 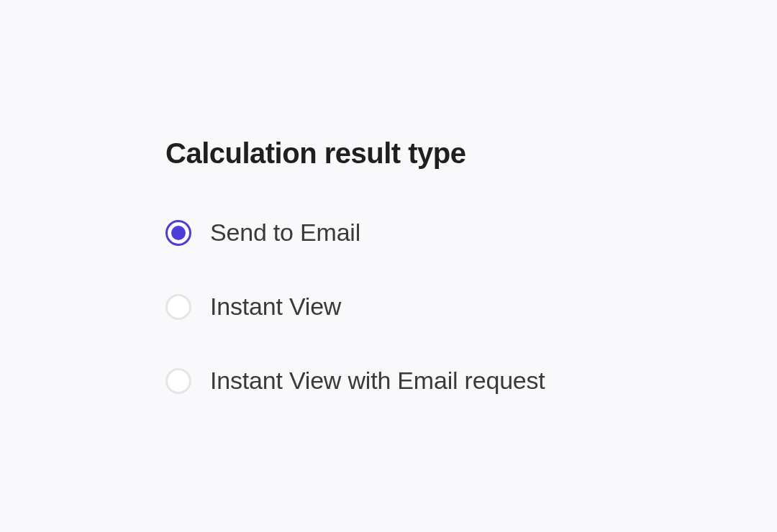 I want to click on radio-dot-icon, so click(x=178, y=233).